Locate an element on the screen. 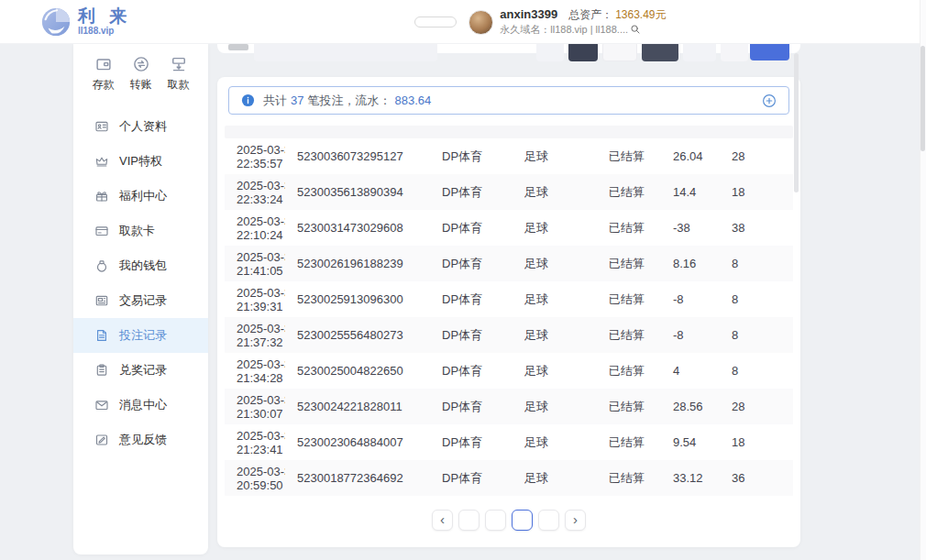 The width and height of the screenshot is (926, 560). search-icon is located at coordinates (635, 29).